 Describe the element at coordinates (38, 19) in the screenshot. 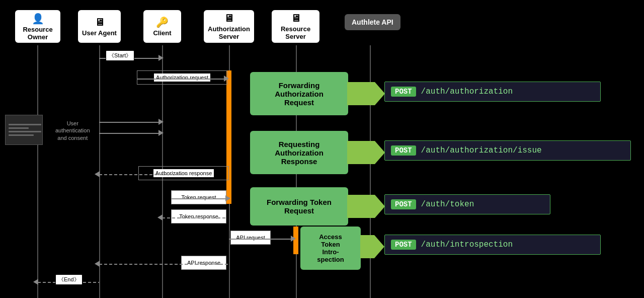

I see `resource-owner-icon: 👤` at that location.